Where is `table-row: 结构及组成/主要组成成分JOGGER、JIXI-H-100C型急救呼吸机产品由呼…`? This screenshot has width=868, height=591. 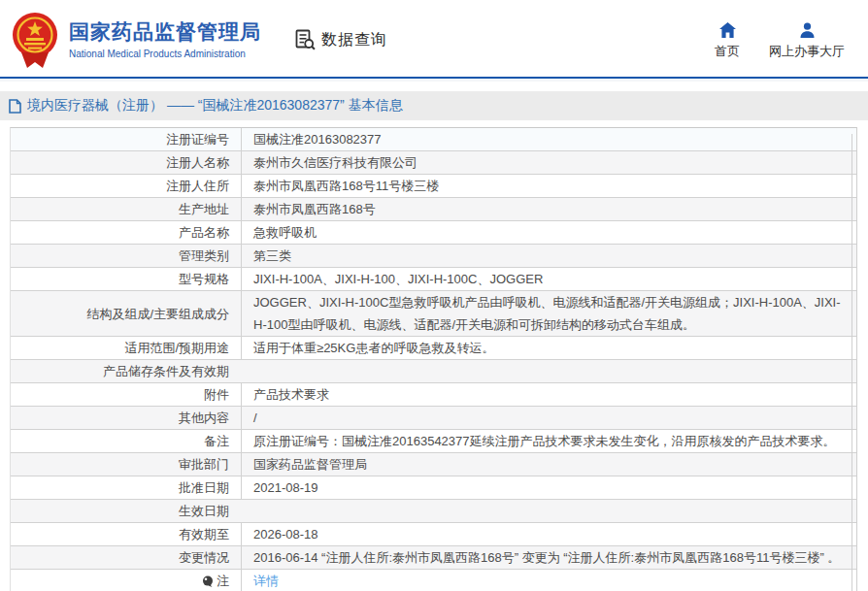 table-row: 结构及组成/主要组成成分JOGGER、JIXI-H-100C型急救呼吸机产品由呼… is located at coordinates (433, 314).